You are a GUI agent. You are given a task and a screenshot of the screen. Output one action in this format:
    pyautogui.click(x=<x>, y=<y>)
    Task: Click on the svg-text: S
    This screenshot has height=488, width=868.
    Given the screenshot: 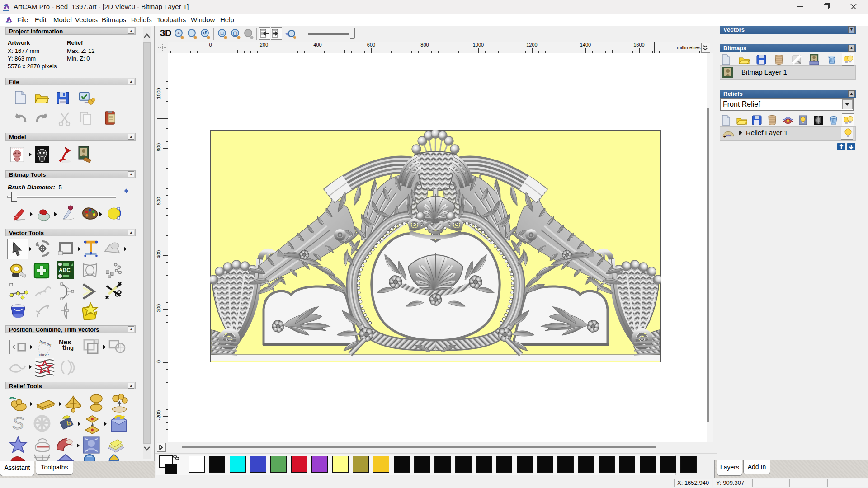 What is the action you would take?
    pyautogui.click(x=18, y=424)
    